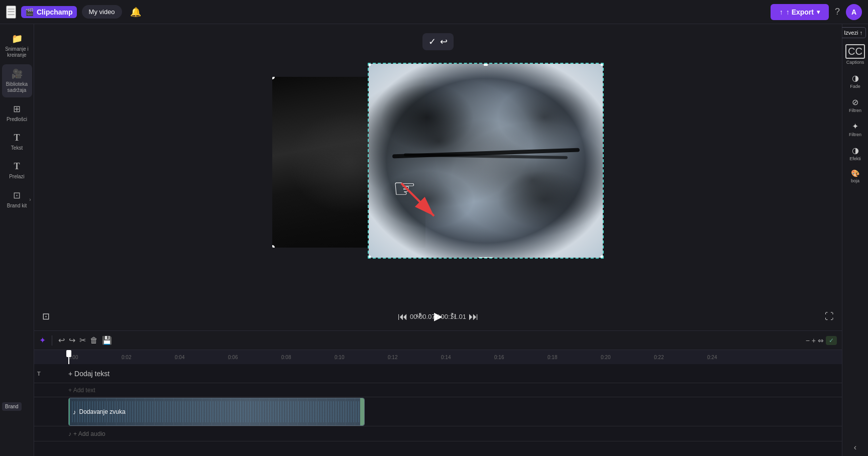  What do you see at coordinates (521, 358) in the screenshot?
I see `tick-16: 0:16` at bounding box center [521, 358].